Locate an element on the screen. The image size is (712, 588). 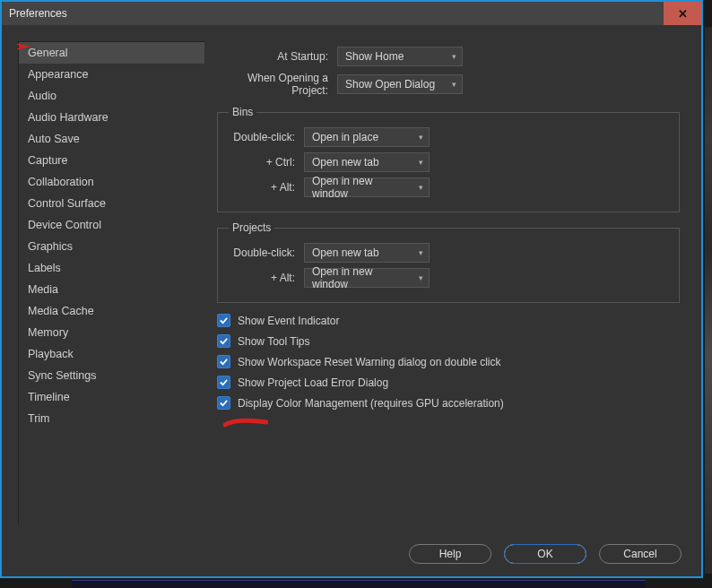
checkbox-label: Show Project Load Error Dialog is located at coordinates (313, 383).